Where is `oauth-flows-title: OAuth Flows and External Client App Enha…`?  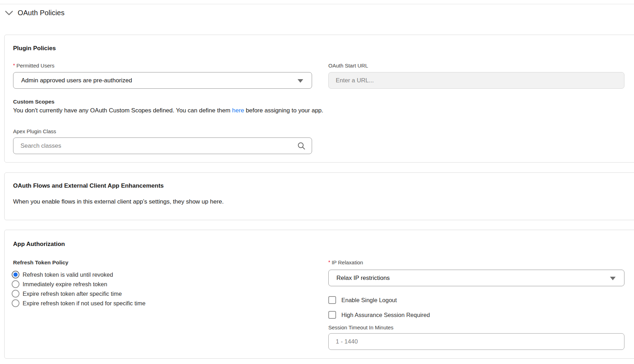 oauth-flows-title: OAuth Flows and External Client App Enha… is located at coordinates (88, 186).